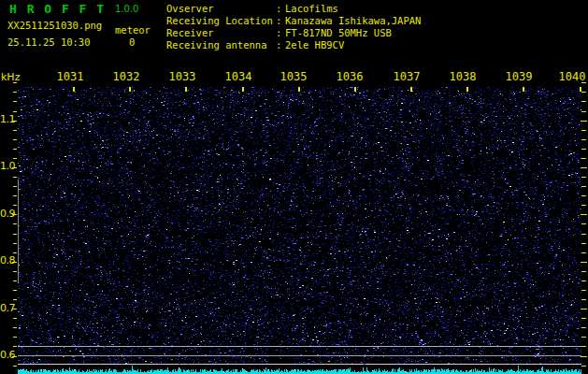  I want to click on time-tick-label: 1032, so click(126, 77).